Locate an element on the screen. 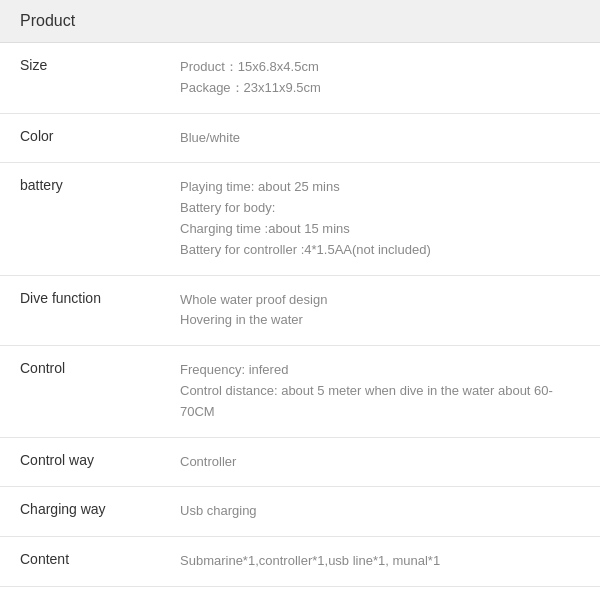 The image size is (600, 600). row-value: Usb charging is located at coordinates (380, 512).